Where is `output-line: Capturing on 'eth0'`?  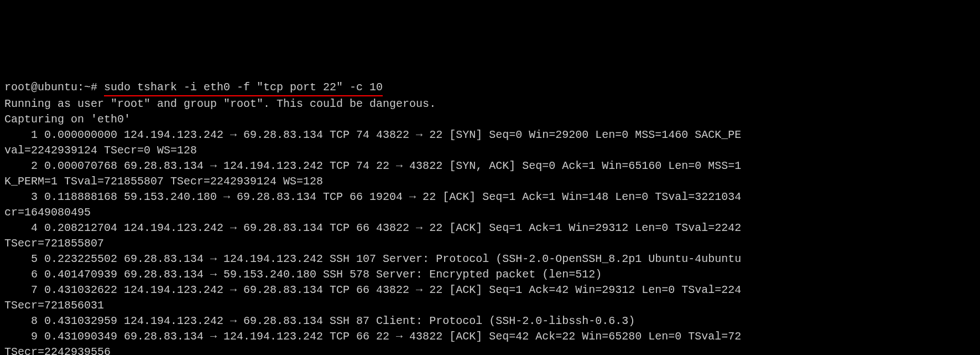
output-line: Capturing on 'eth0' is located at coordinates (67, 120).